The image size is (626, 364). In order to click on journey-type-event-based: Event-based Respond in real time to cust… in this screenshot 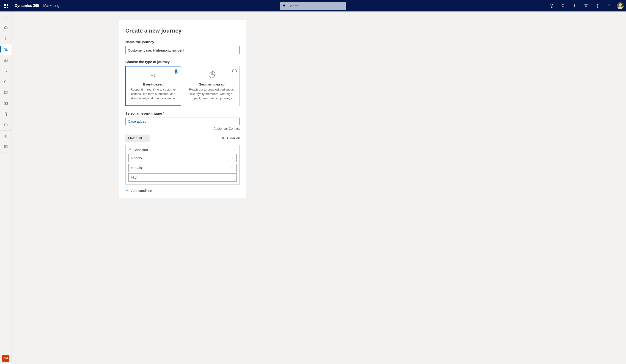, I will do `click(154, 86)`.